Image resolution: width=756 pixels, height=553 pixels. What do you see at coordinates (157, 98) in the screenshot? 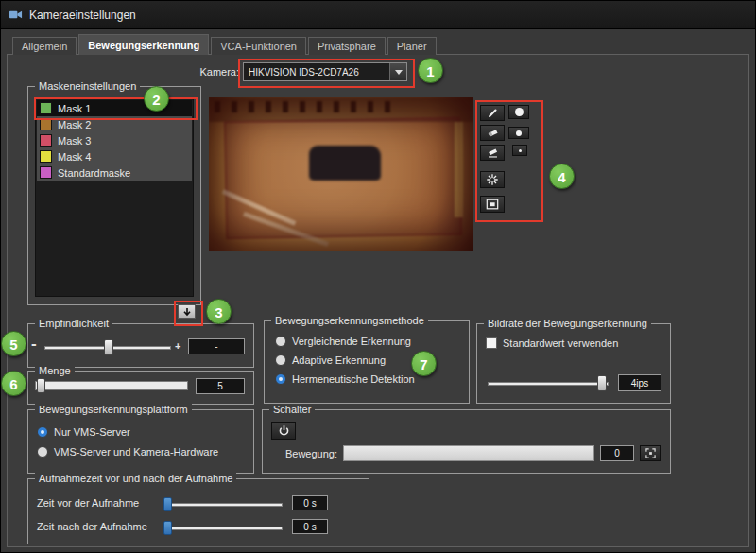
I see `annotation-badge-2: 2` at bounding box center [157, 98].